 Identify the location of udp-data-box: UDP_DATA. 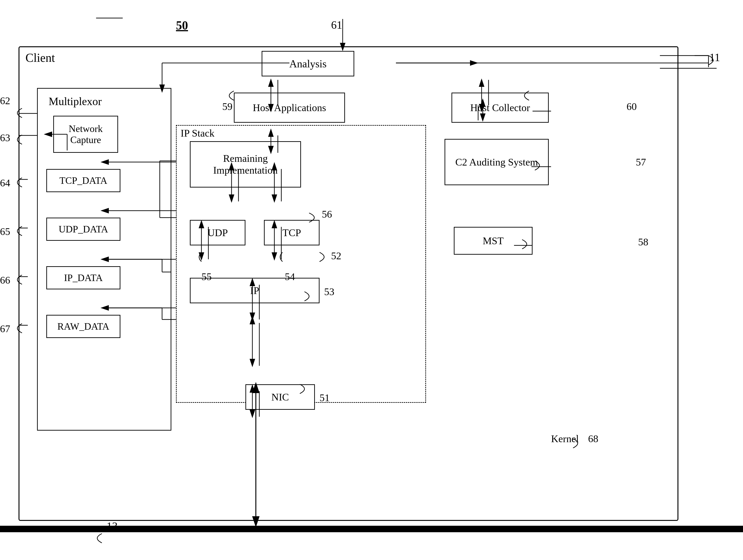
(83, 229).